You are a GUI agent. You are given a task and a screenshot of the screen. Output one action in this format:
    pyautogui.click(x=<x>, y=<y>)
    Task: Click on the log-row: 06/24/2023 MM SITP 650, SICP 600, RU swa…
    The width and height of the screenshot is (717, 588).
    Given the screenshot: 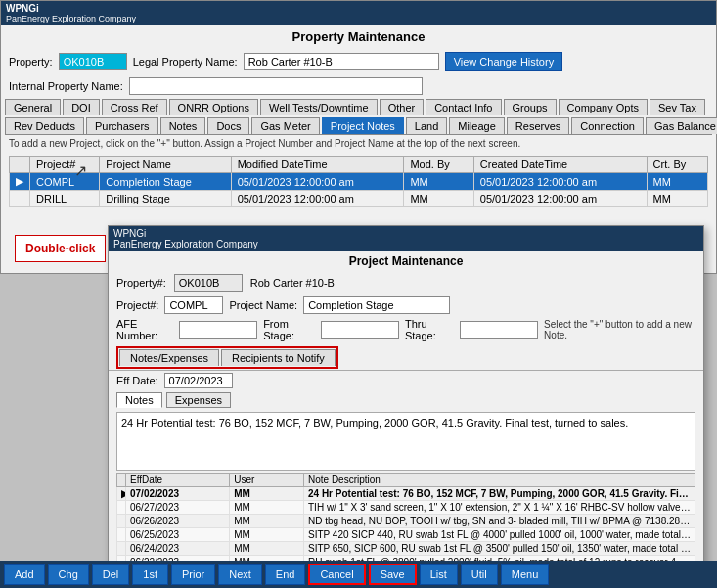 What is the action you would take?
    pyautogui.click(x=407, y=549)
    